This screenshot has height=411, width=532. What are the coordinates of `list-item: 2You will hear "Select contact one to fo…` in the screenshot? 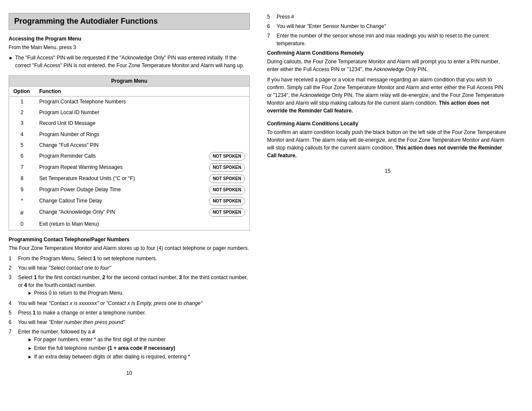 It's located at (129, 268).